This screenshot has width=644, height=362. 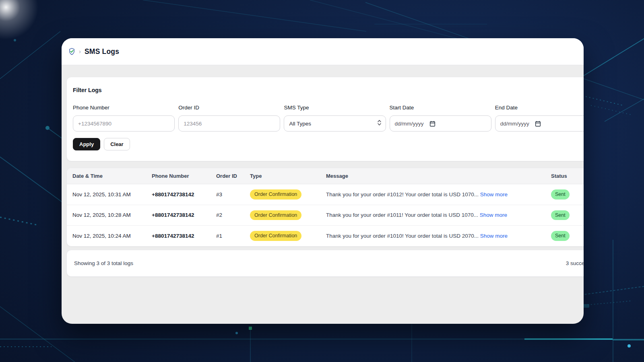 I want to click on table-row: Nov 12, 2025, 10:24 AM +8801742738142 #1…, so click(x=325, y=236).